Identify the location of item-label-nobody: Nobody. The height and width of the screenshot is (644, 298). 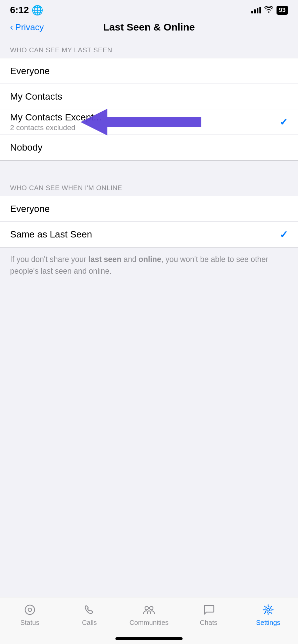
(26, 148).